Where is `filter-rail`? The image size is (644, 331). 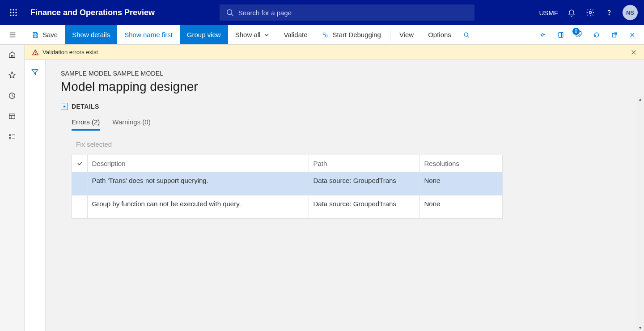
filter-rail is located at coordinates (35, 195).